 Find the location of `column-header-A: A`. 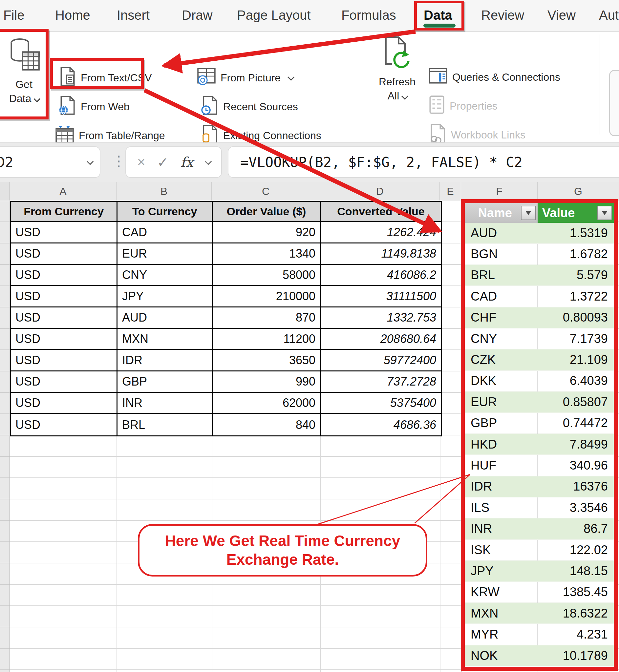

column-header-A: A is located at coordinates (63, 192).